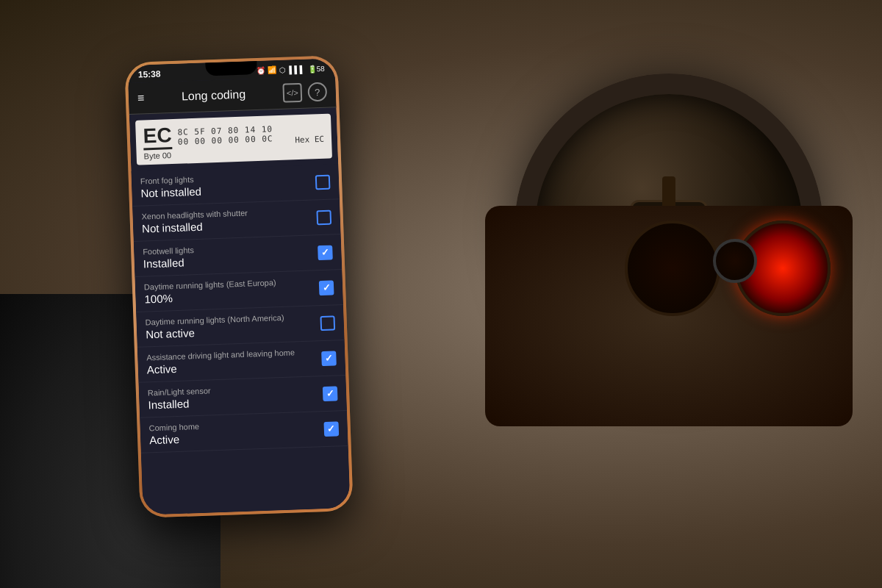 This screenshot has height=588, width=882. Describe the element at coordinates (226, 220) in the screenshot. I see `setting-text: Xenon headlights with shutterNot install…` at that location.